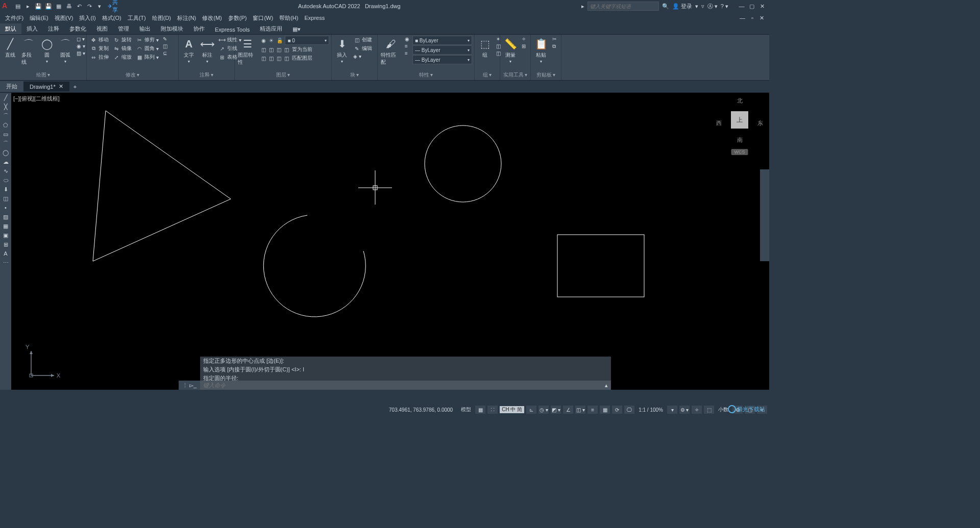 The image size is (980, 528). Describe the element at coordinates (279, 58) in the screenshot. I see `layer-extra-7: ◫` at that location.